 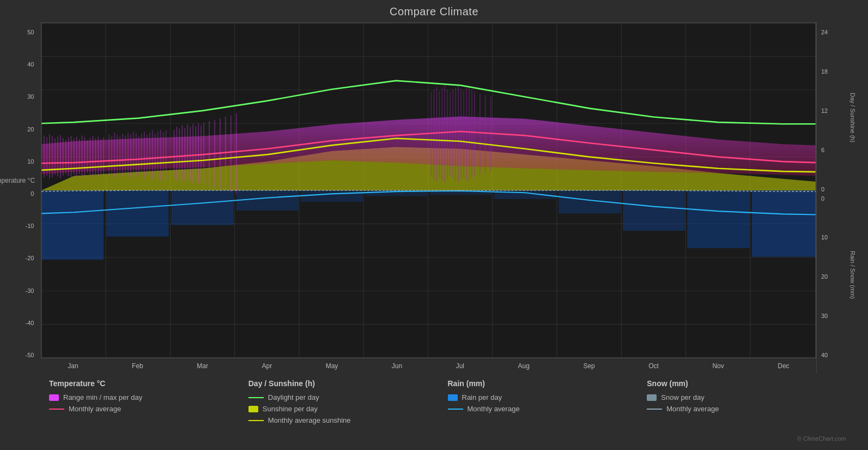 What do you see at coordinates (32, 194) in the screenshot?
I see `left-tick-0: 0` at bounding box center [32, 194].